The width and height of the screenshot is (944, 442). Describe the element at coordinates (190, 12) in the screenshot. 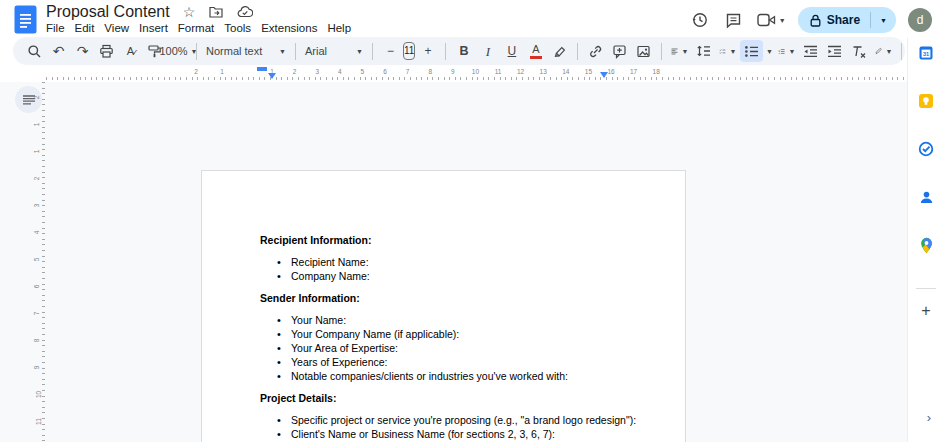

I see `star-icon: ☆` at that location.